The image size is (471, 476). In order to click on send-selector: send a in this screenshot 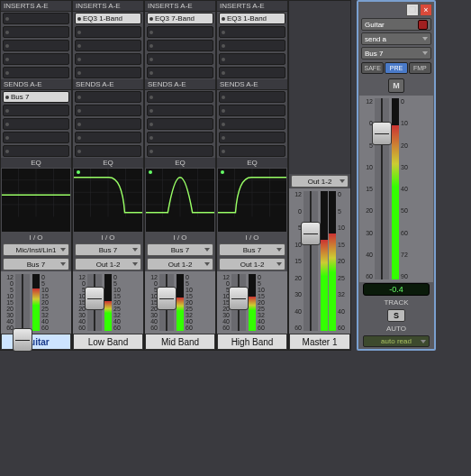, I will do `click(396, 39)`.